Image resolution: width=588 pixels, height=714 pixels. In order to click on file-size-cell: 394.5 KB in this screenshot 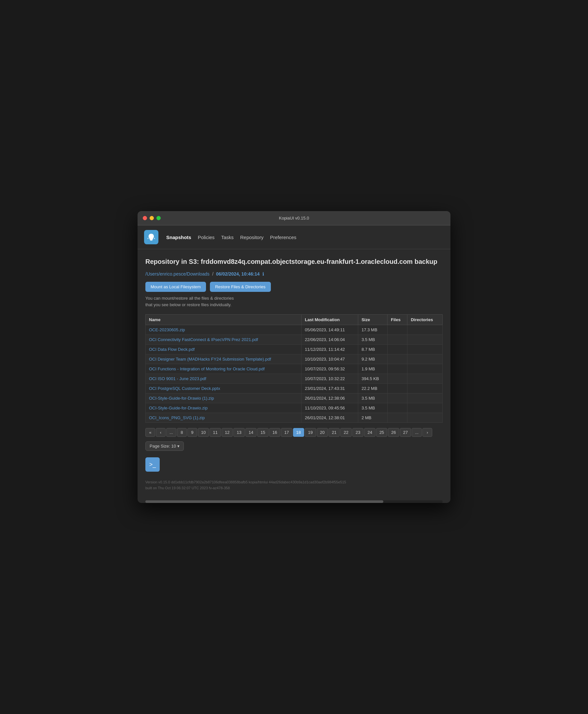, I will do `click(373, 379)`.